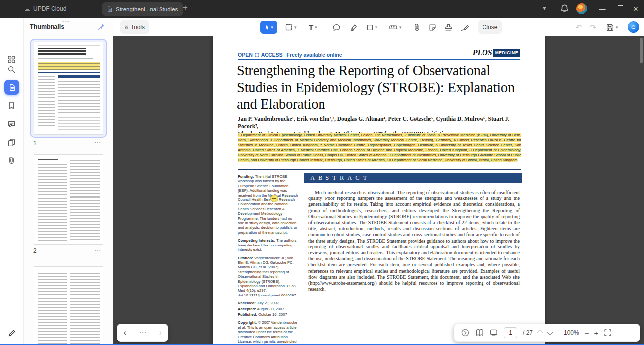 This screenshot has width=644, height=345. Describe the element at coordinates (291, 27) in the screenshot. I see `shapes-tool-button: ▾` at that location.